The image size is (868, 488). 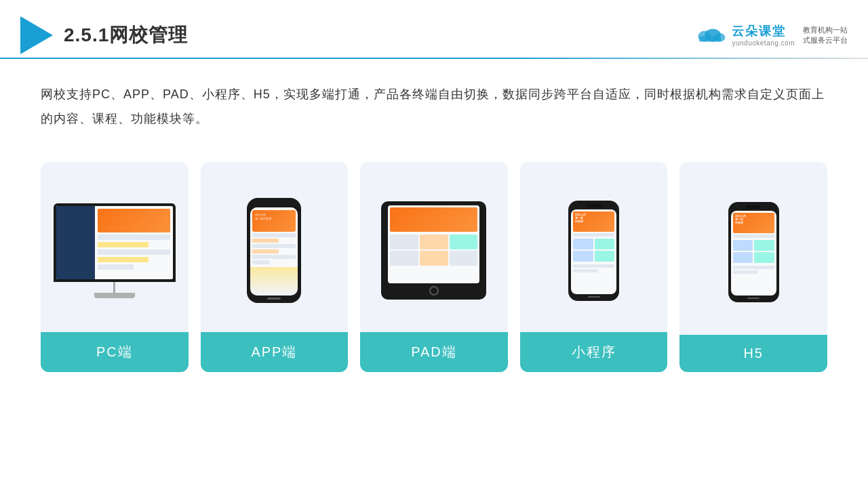 What do you see at coordinates (115, 296) in the screenshot?
I see `monitor-base` at bounding box center [115, 296].